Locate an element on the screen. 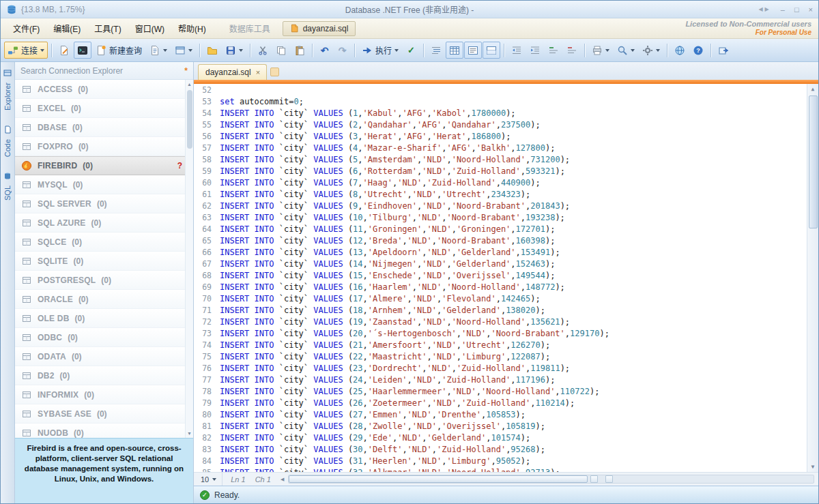  menu-item-4: 帮助(H) is located at coordinates (192, 29).